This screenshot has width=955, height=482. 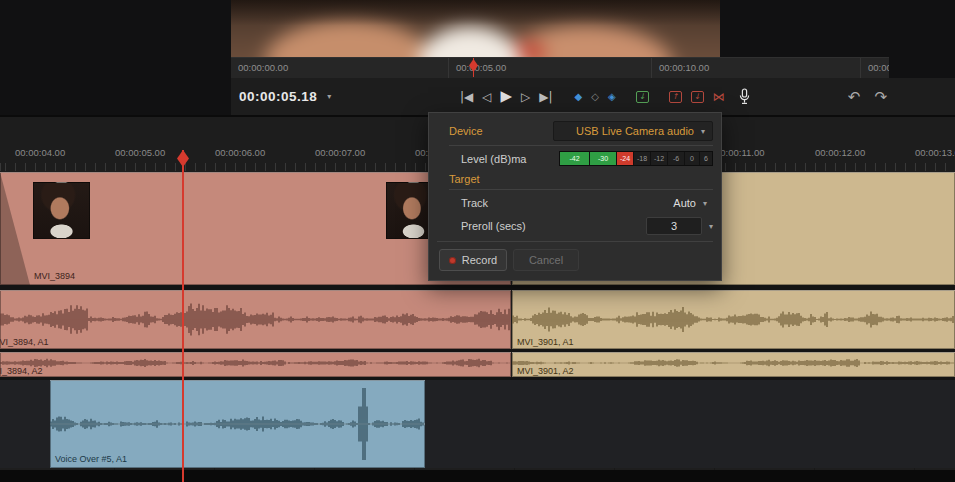 What do you see at coordinates (874, 68) in the screenshot?
I see `viewer-ruler-label: 00:00:1` at bounding box center [874, 68].